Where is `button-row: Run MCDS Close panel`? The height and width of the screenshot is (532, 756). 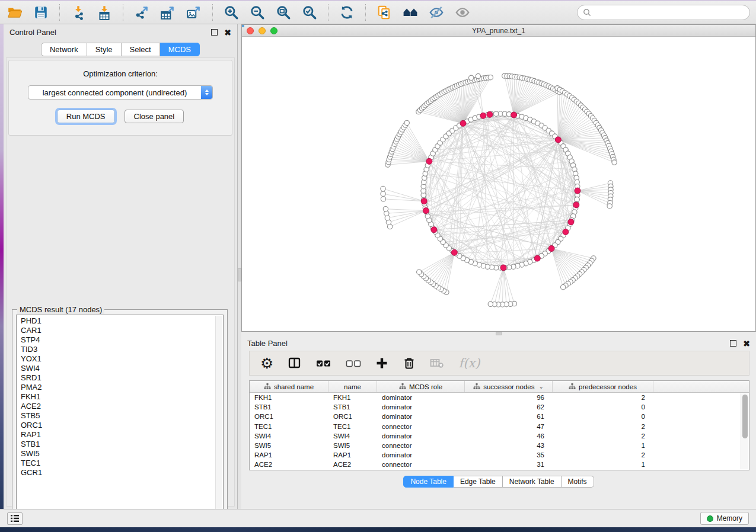
button-row: Run MCDS Close panel is located at coordinates (120, 116).